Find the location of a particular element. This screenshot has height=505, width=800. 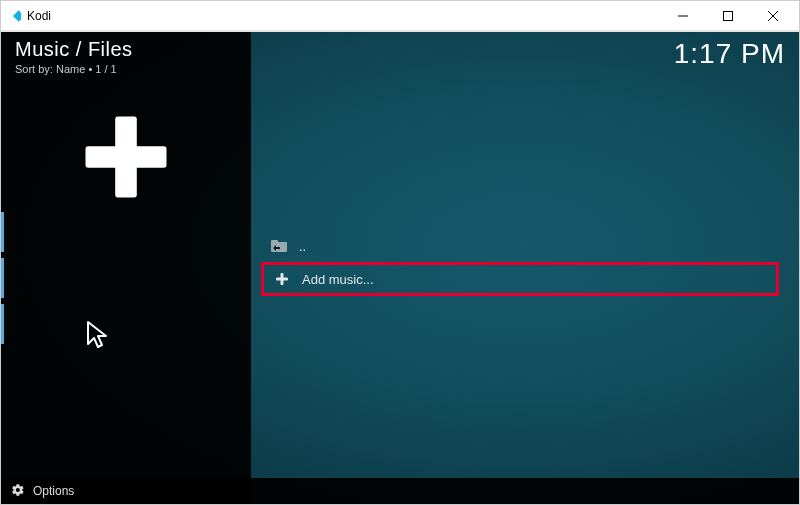

window-minimize-button is located at coordinates (682, 16).